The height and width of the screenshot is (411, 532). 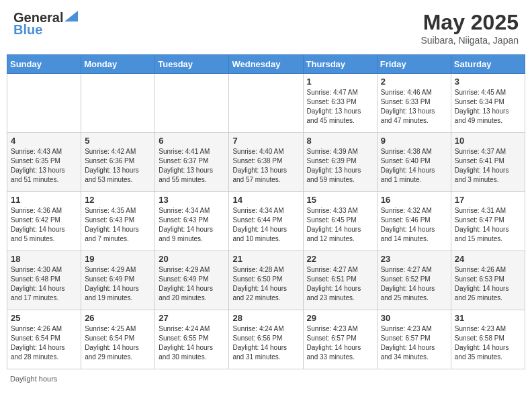 I want to click on table-row: 28Sunrise: 4:24 AM Sunset: 6:56 PM Dayli…, so click(x=266, y=340).